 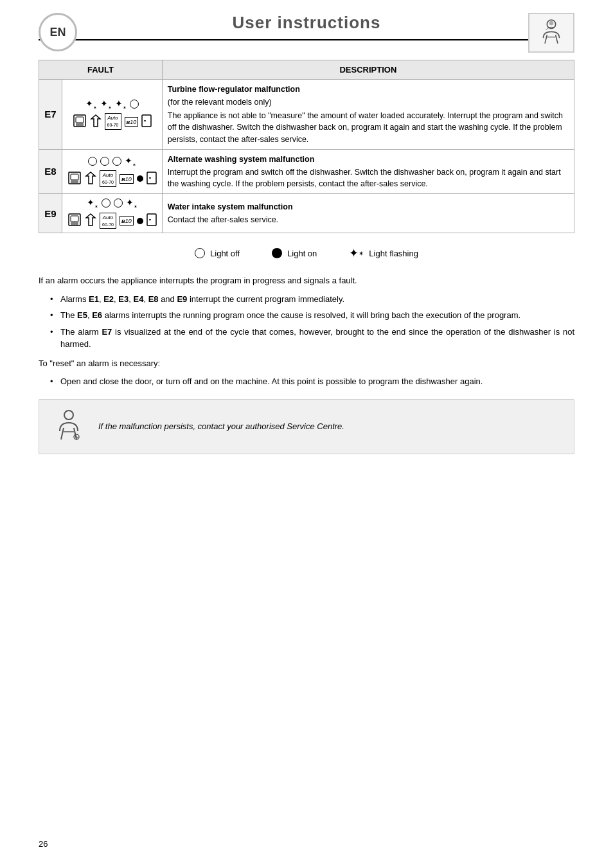 I want to click on legend-row: Light off Light on ✦✶ Light flashing, so click(x=306, y=253).